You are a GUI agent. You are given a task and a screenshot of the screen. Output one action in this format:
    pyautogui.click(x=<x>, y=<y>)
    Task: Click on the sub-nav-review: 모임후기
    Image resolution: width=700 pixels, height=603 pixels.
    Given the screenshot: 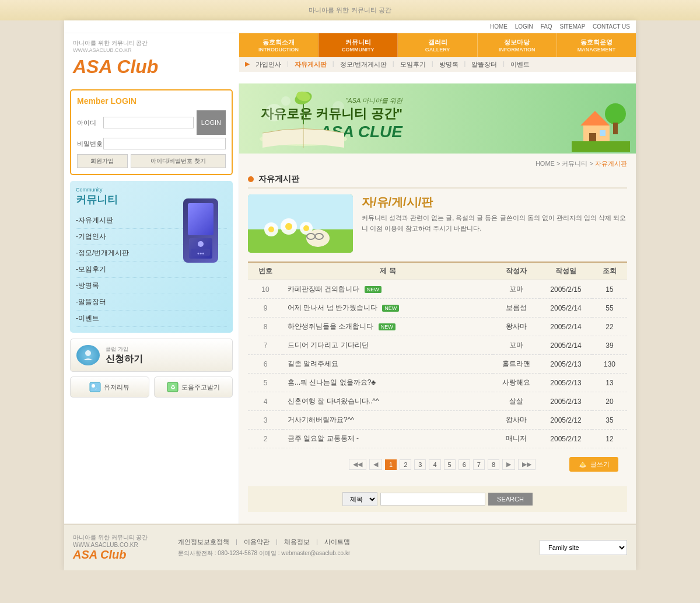 What is the action you would take?
    pyautogui.click(x=413, y=64)
    